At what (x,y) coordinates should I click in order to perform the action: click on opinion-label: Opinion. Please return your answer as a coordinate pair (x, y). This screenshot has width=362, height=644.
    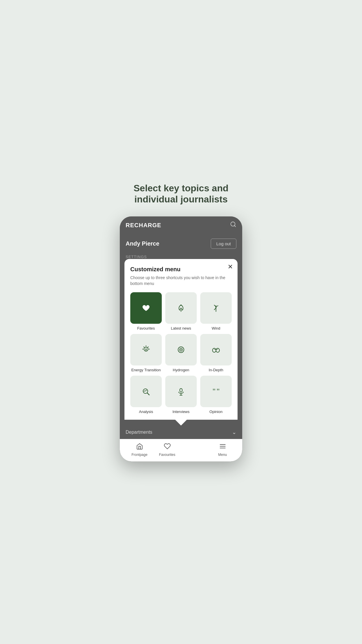
    Looking at the image, I should click on (216, 412).